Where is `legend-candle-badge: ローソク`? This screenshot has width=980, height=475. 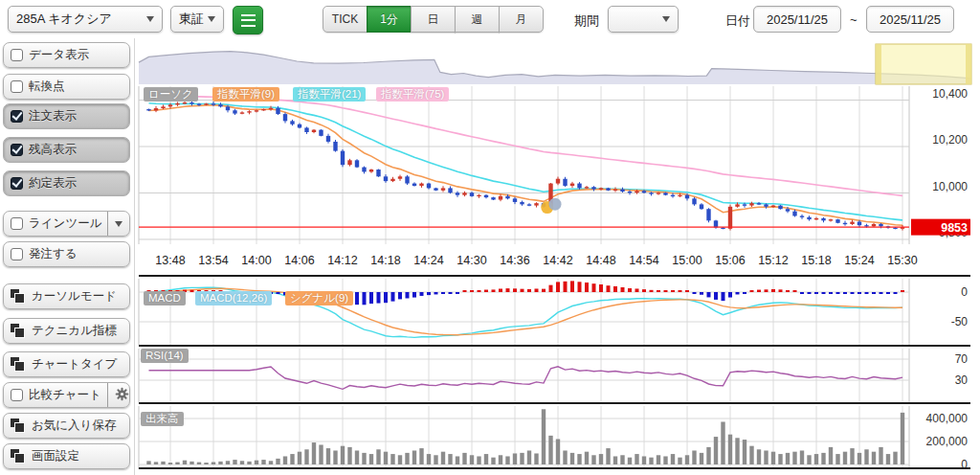
legend-candle-badge: ローソク is located at coordinates (170, 94).